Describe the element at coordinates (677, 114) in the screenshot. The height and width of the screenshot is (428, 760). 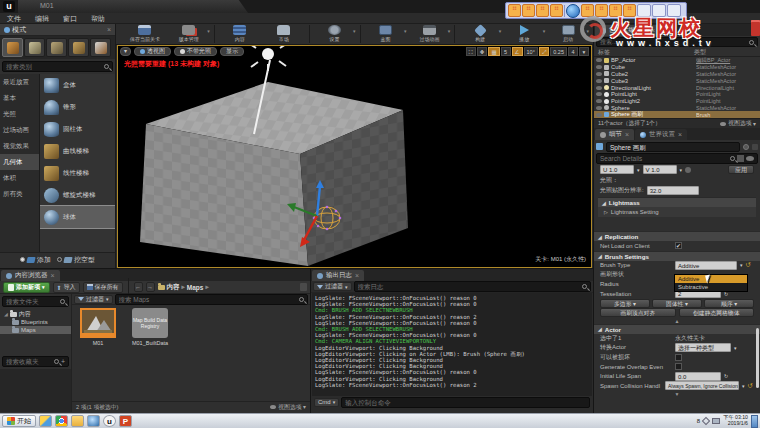
I see `outliner-row-sphere-brush: Sphere 画刷Brush` at that location.